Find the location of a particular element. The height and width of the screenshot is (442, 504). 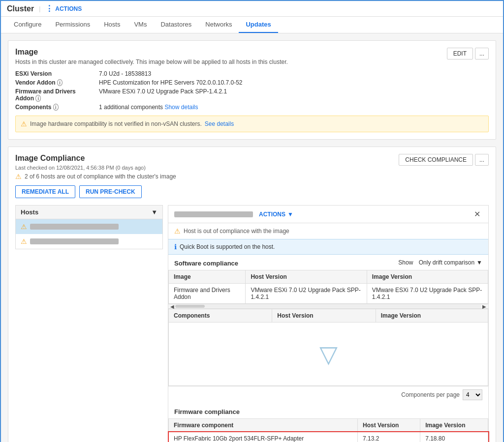

tab-configure: Configure is located at coordinates (28, 25).